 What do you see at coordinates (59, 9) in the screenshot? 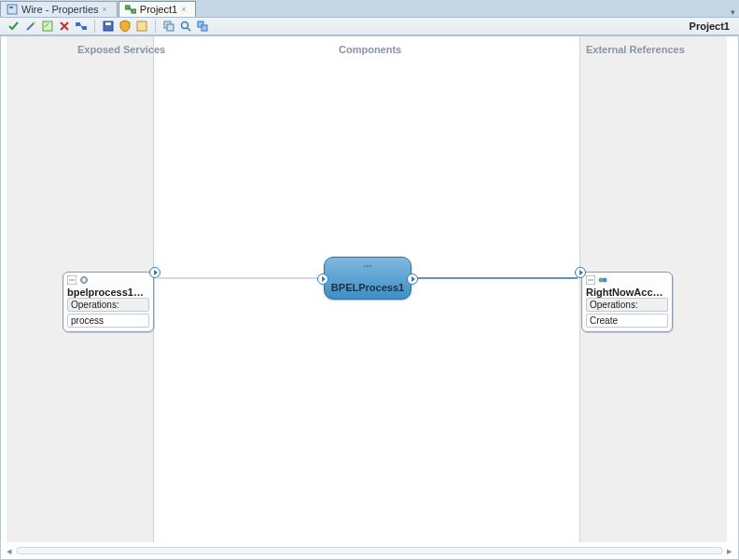
I see `tab-wire-properties: Wire - Properties ×` at bounding box center [59, 9].